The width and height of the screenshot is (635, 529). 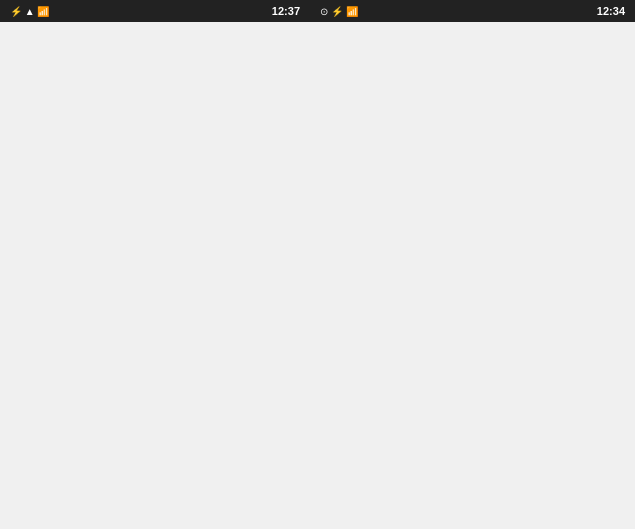 I want to click on right-status-icons: ⊙ ⚡ 📶, so click(x=339, y=12).